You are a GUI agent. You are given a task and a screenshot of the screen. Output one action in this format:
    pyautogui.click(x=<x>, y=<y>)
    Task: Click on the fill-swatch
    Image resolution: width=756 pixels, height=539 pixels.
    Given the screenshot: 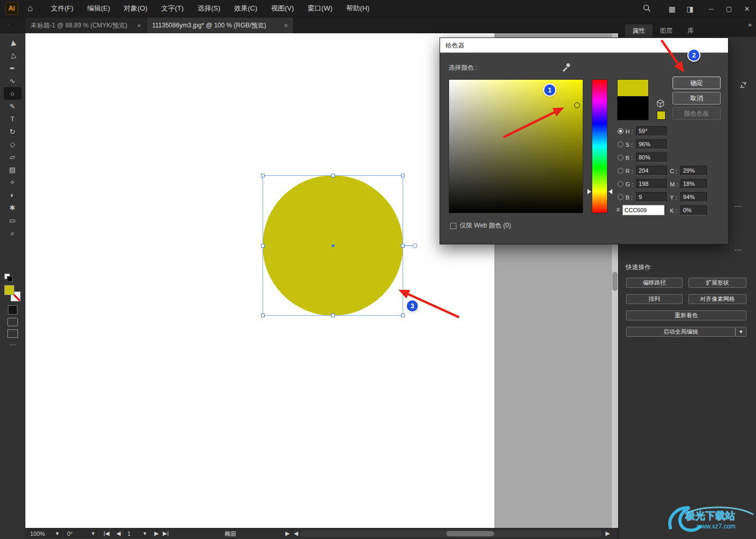 What is the action you would take?
    pyautogui.click(x=10, y=290)
    